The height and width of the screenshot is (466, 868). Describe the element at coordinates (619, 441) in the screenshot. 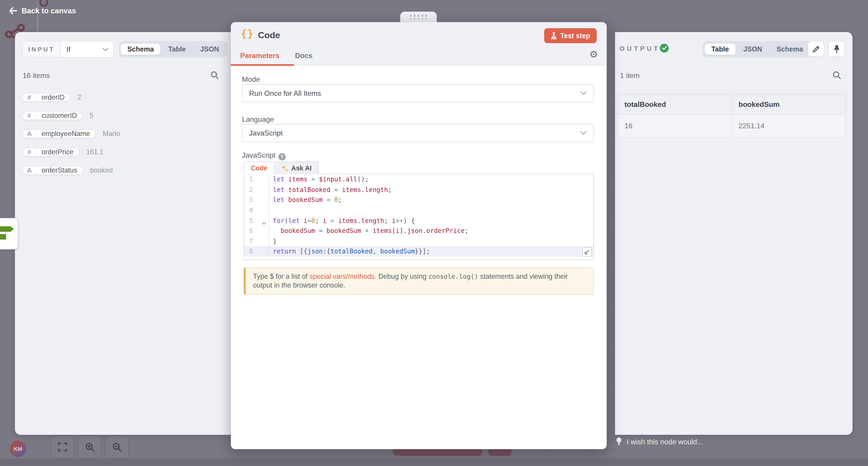

I see `lightbulb-icon` at that location.